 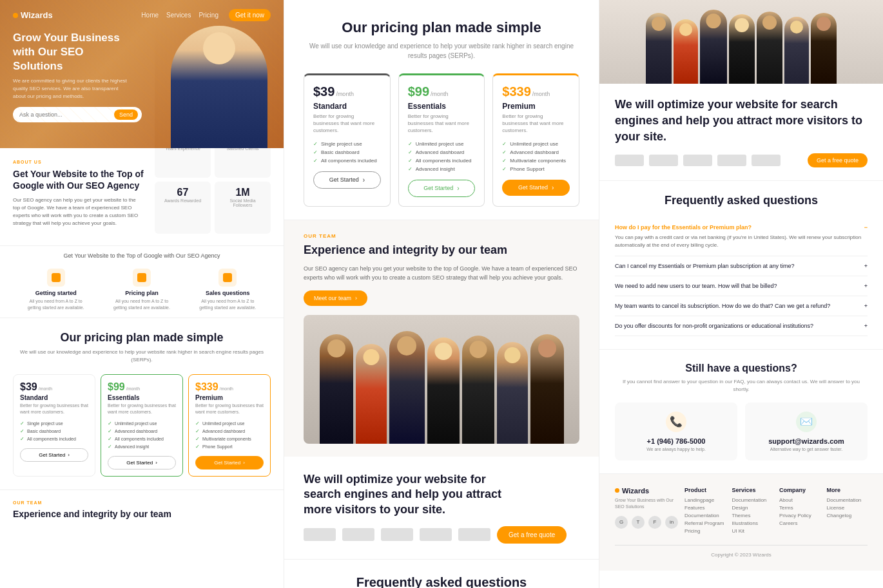 I want to click on footer-brand-desc: Grow Your Business with Our SEO Solution…, so click(x=646, y=504).